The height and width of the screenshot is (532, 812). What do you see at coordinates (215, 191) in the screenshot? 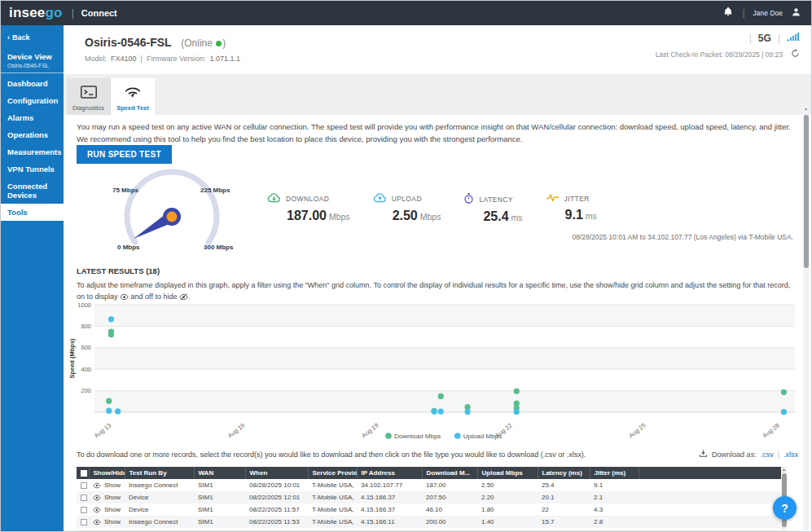
I see `gauge-label-225: 225 Mbps` at bounding box center [215, 191].